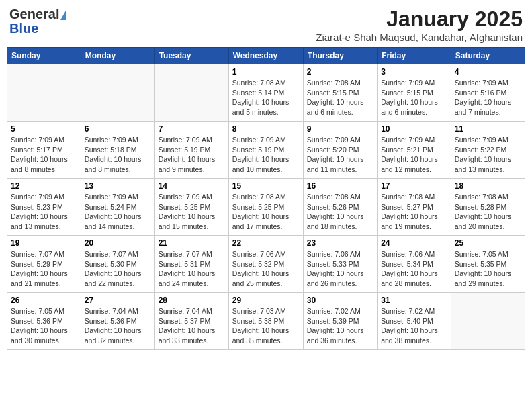  Describe the element at coordinates (340, 129) in the screenshot. I see `day-number: 9` at that location.